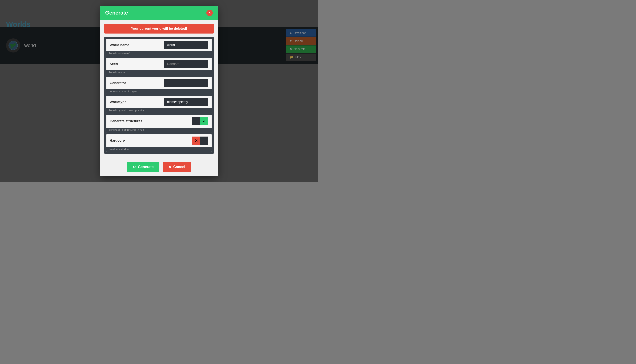  I want to click on worldtype-hint: level-type=biomesoplenty, so click(159, 110).